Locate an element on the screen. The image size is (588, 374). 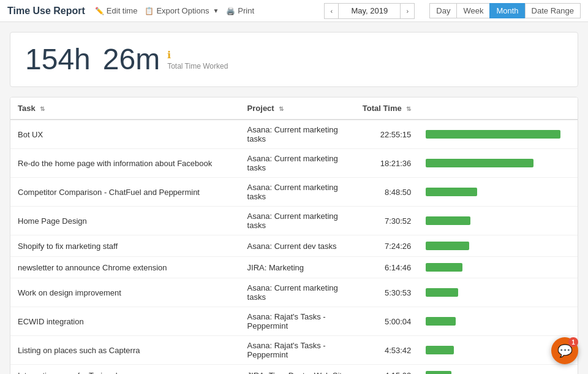
time-cell: 5:30:53 is located at coordinates (387, 293).